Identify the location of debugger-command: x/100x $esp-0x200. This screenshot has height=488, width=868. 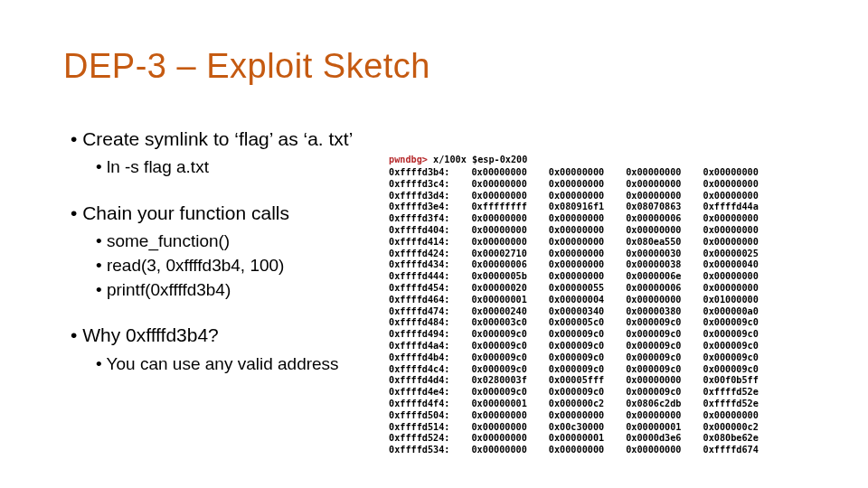
(480, 159).